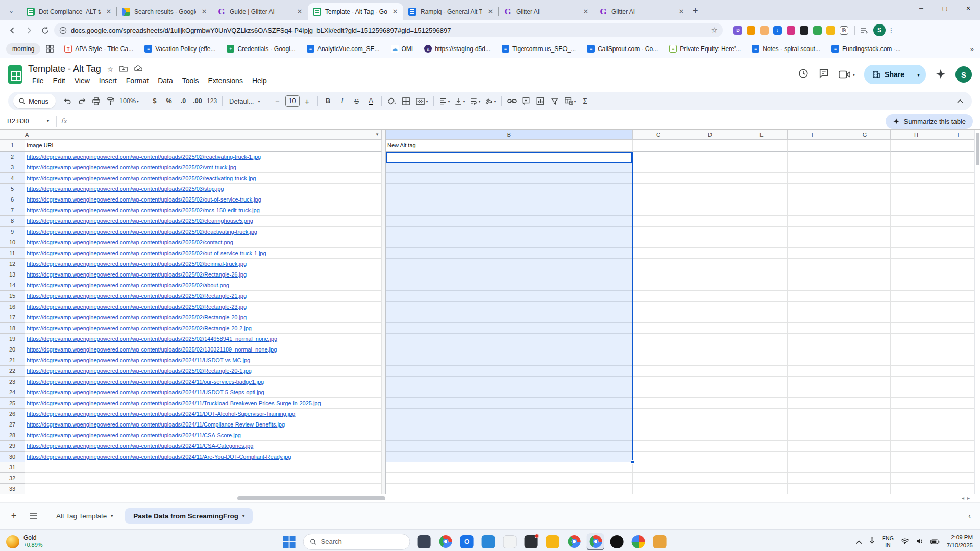  I want to click on cell-a4: https://dcgrevamp.wpenginepowered.com/wp…, so click(203, 179).